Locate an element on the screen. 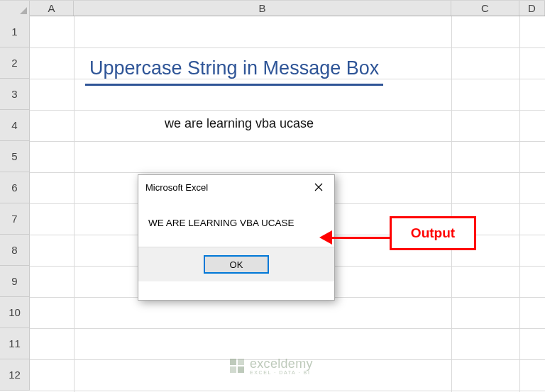 The image size is (545, 392). column-headers: A B C D is located at coordinates (272, 9).